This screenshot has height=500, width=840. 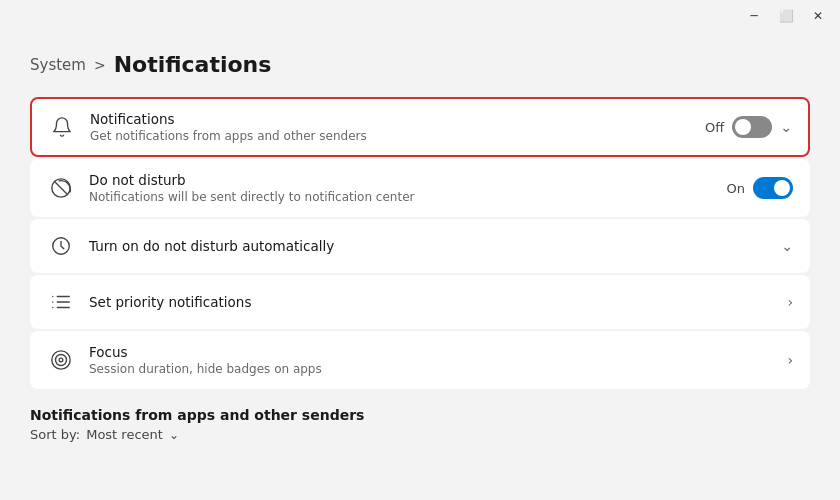 What do you see at coordinates (752, 127) in the screenshot?
I see `toggle-slider-notifications` at bounding box center [752, 127].